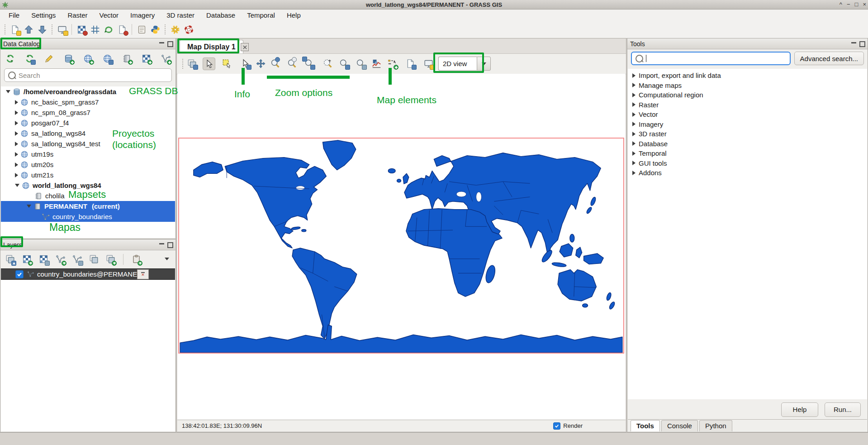 The width and height of the screenshot is (868, 445). Describe the element at coordinates (122, 29) in the screenshot. I see `run-script-button` at that location.